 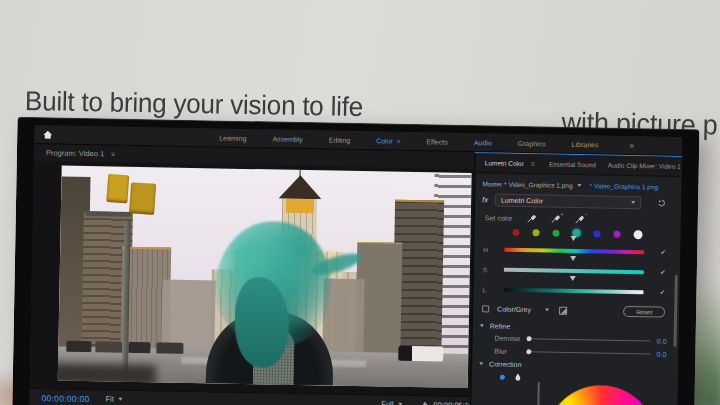 I want to click on reset-effect-icon, so click(x=662, y=204).